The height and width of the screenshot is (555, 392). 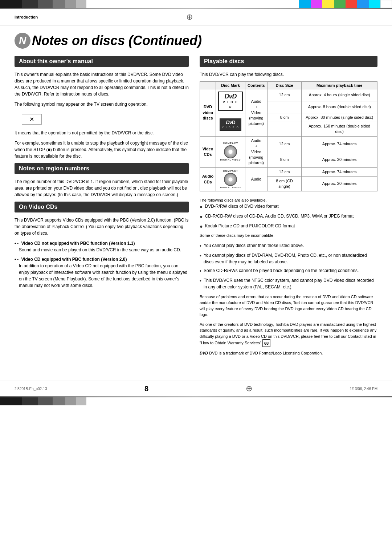 I want to click on color-swatch-black6, so click(x=81, y=4).